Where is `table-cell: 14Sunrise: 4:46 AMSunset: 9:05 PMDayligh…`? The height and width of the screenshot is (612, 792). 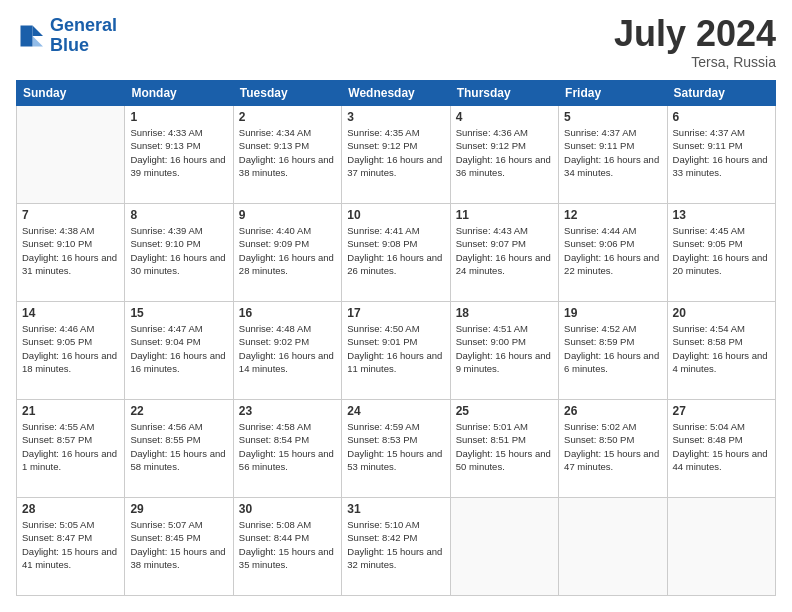
table-cell: 14Sunrise: 4:46 AMSunset: 9:05 PMDayligh… is located at coordinates (71, 351).